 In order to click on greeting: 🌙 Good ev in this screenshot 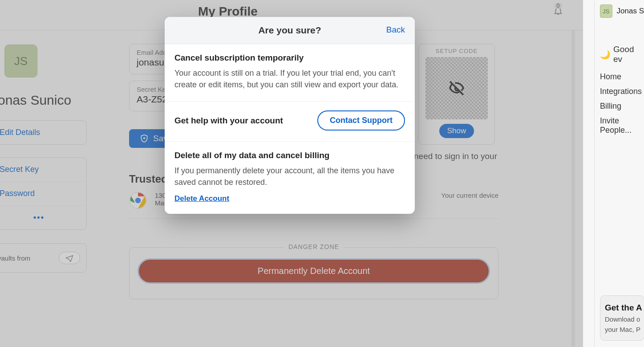, I will do `click(622, 54)`.